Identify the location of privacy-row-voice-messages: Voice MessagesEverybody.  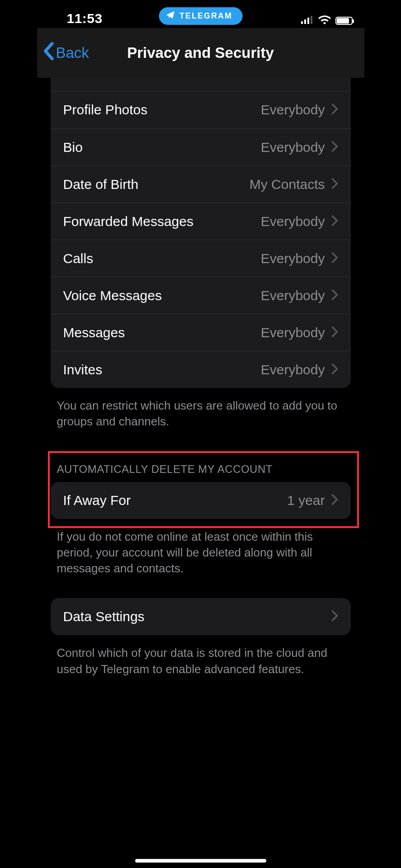
(201, 295).